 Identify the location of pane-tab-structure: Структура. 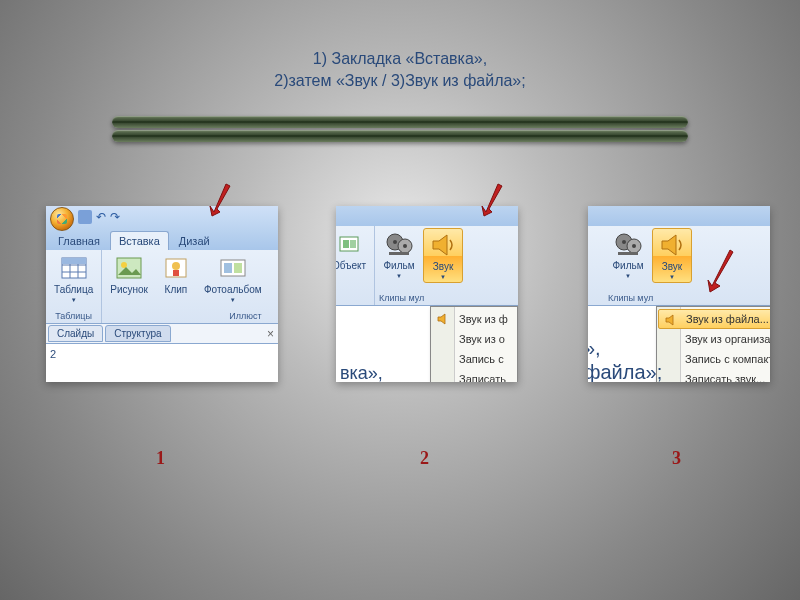
(138, 334).